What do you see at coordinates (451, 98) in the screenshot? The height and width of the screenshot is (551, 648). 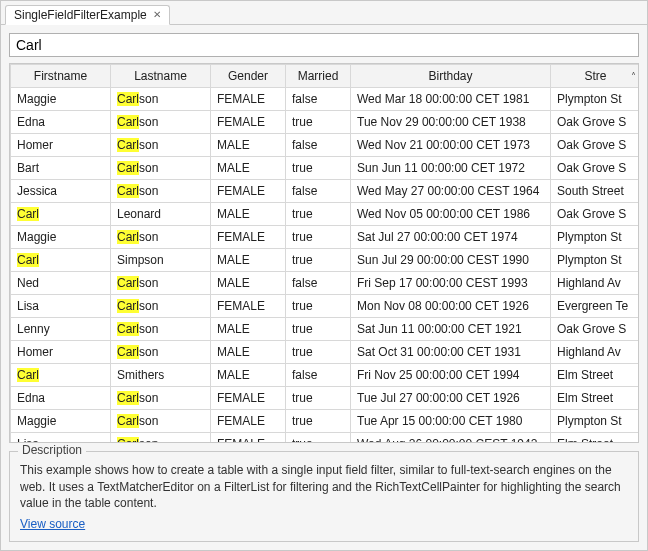 I see `cell-birthday: Wed Mar 18 00:00:00 CET 1981` at bounding box center [451, 98].